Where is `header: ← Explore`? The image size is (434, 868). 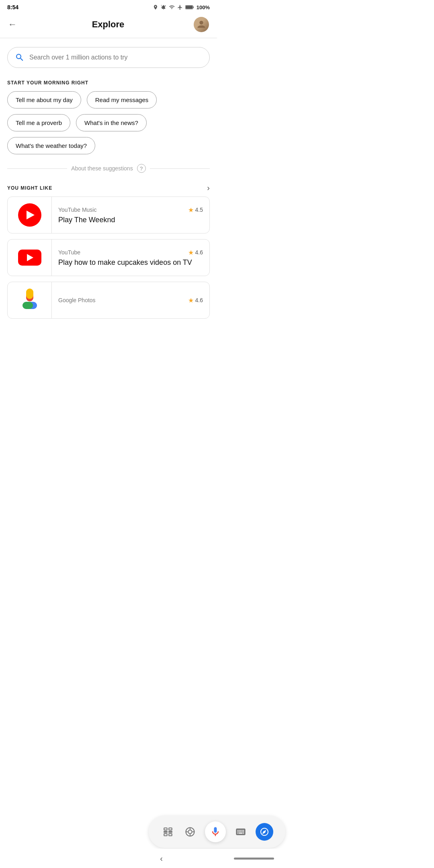 header: ← Explore is located at coordinates (108, 26).